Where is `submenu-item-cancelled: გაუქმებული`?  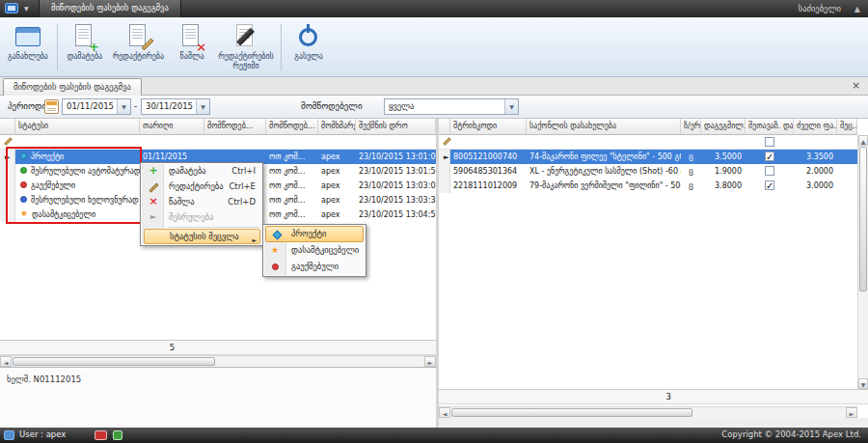
submenu-item-cancelled: გაუქმებული is located at coordinates (314, 266).